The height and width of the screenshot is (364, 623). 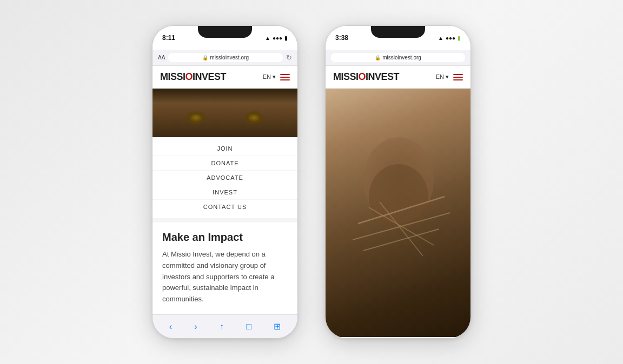 What do you see at coordinates (366, 77) in the screenshot?
I see `logo-2: MISSIOINVEST` at bounding box center [366, 77].